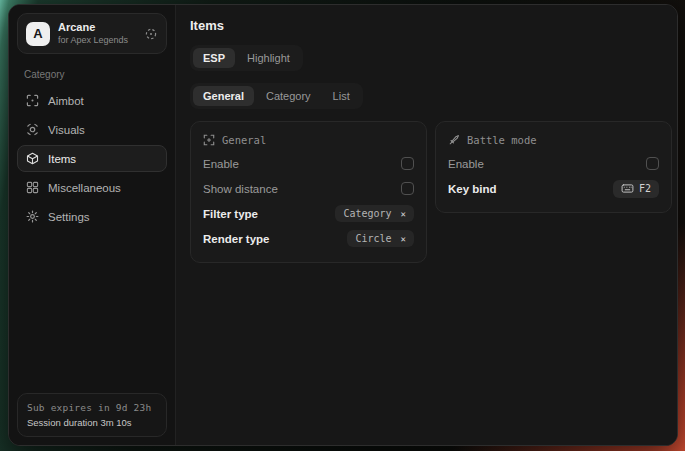  I want to click on setting-label: Render type, so click(236, 239).